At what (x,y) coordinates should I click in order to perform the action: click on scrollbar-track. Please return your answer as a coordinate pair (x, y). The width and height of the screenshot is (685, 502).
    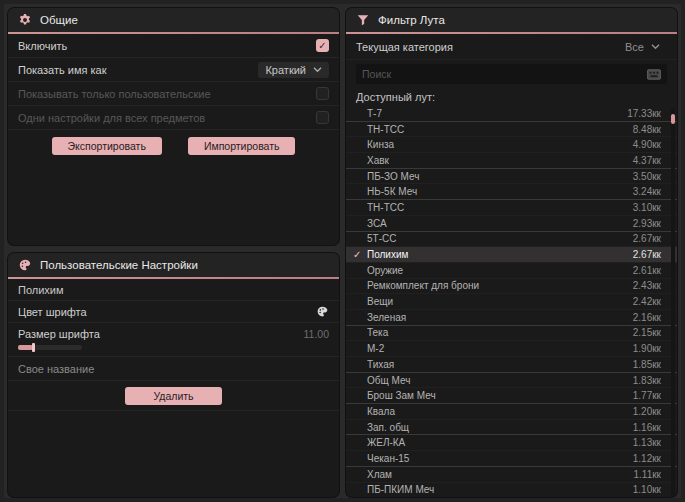
    Looking at the image, I should click on (673, 302).